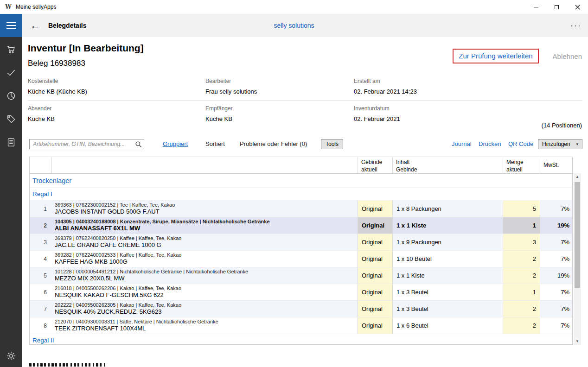 The height and width of the screenshot is (367, 588). Describe the element at coordinates (301, 309) in the screenshot. I see `table-row: 7202222 | 04005500262305 | Kakao | Kaffe…` at that location.